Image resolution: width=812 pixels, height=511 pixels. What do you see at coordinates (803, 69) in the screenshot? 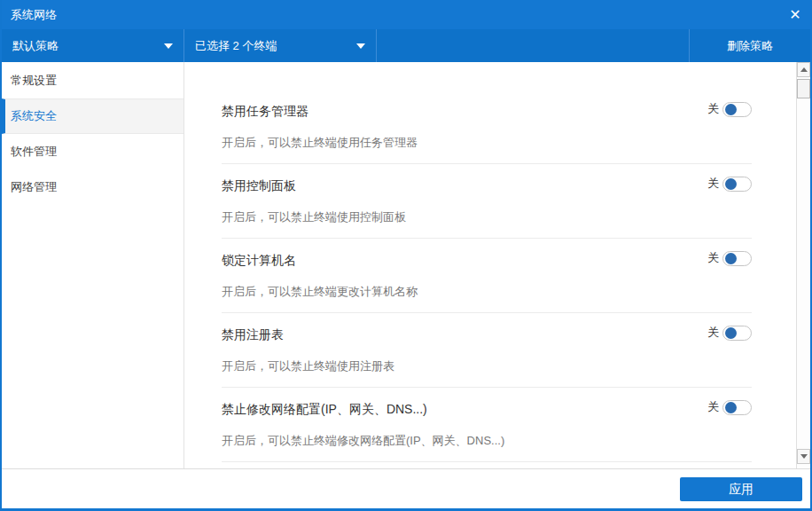
I see `scroll-up-button` at bounding box center [803, 69].